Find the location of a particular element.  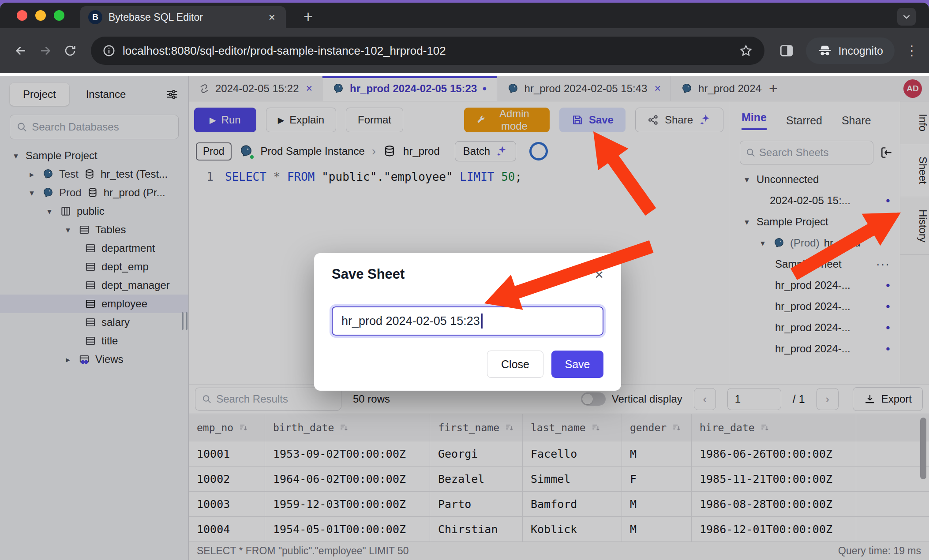

browser-tab-title: Bytebase SQL Editor is located at coordinates (184, 18).